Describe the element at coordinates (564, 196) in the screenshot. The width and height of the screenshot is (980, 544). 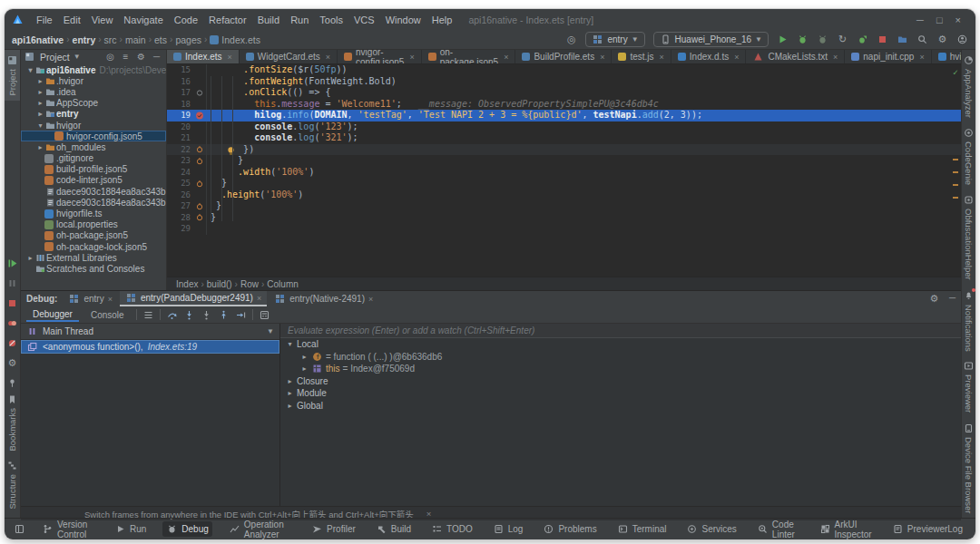
I see `code-line: 26.height('100%')` at that location.